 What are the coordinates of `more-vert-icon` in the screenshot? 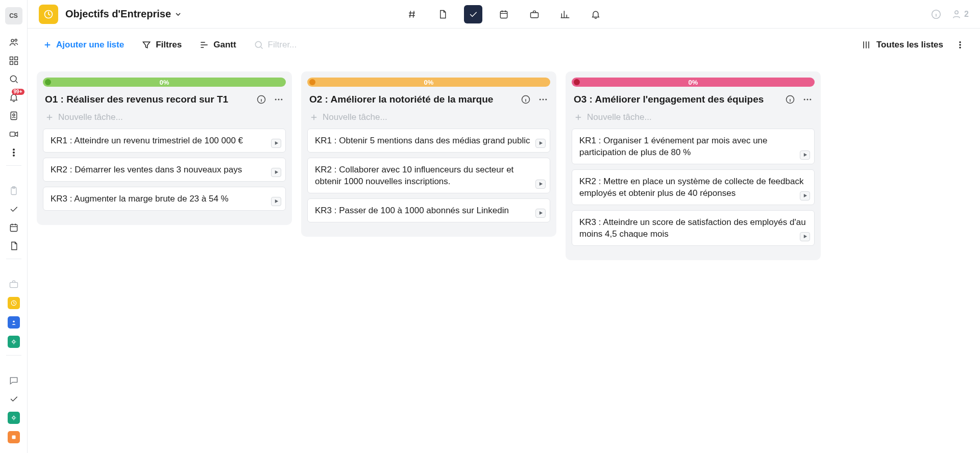 It's located at (14, 153).